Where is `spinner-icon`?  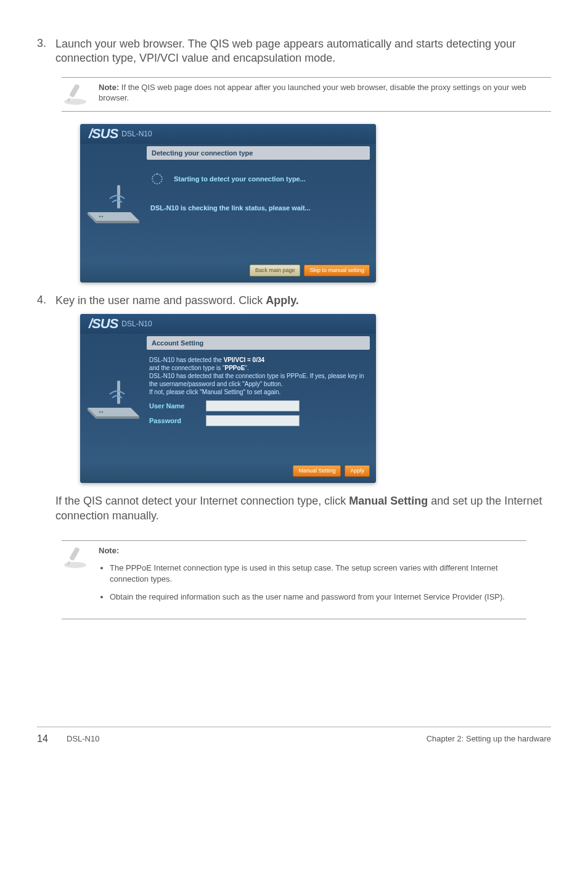 spinner-icon is located at coordinates (157, 179).